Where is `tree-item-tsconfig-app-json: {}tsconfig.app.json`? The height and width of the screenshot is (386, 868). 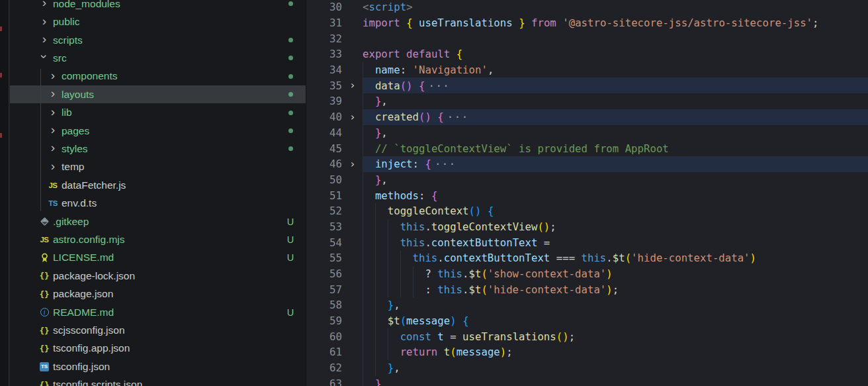
tree-item-tsconfig-app-json: {}tsconfig.app.json is located at coordinates (157, 348).